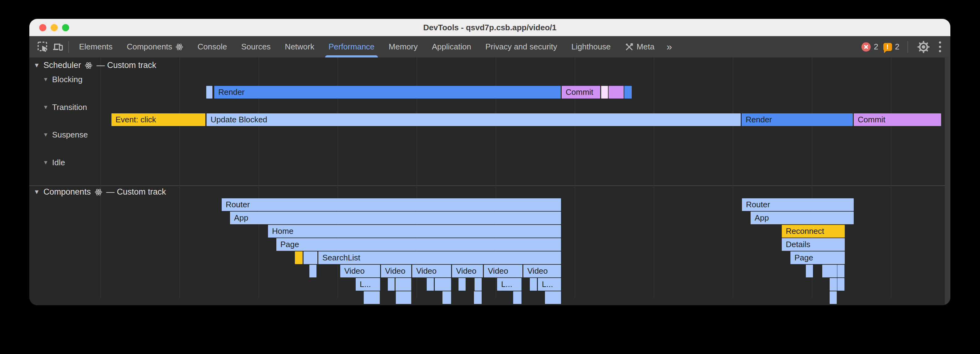  I want to click on flame-bar-details: Details, so click(813, 244).